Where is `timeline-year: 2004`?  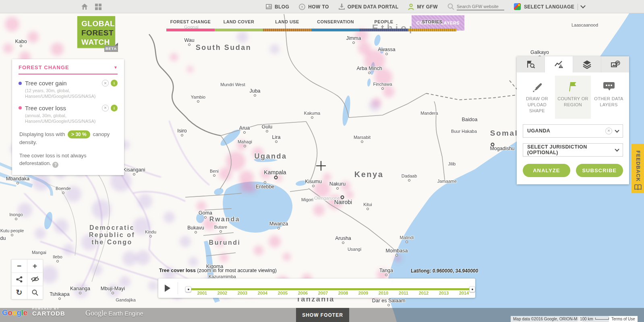 timeline-year: 2004 is located at coordinates (263, 293).